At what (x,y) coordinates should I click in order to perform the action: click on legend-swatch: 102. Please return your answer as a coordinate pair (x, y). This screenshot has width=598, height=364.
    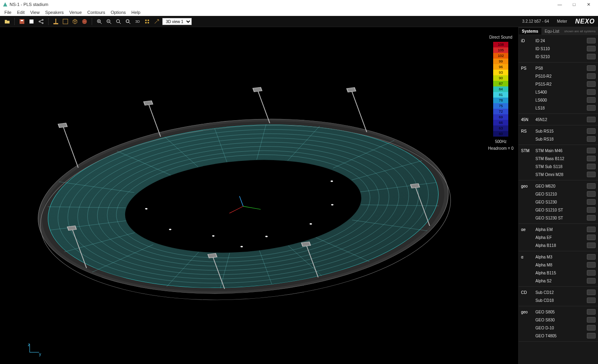
    Looking at the image, I should click on (501, 56).